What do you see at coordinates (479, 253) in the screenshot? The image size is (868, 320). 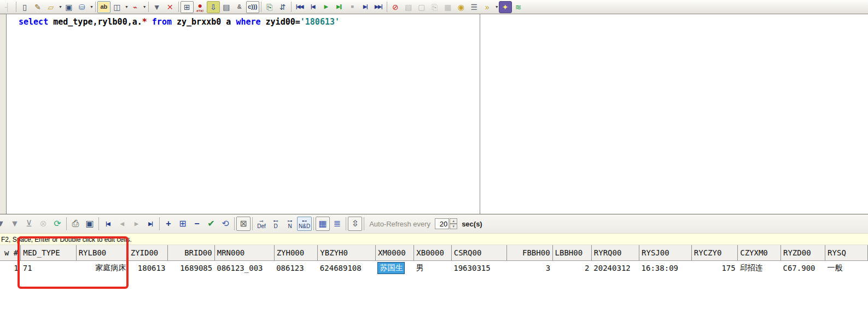 I see `column-header-csrq00: CSRQ00` at bounding box center [479, 253].